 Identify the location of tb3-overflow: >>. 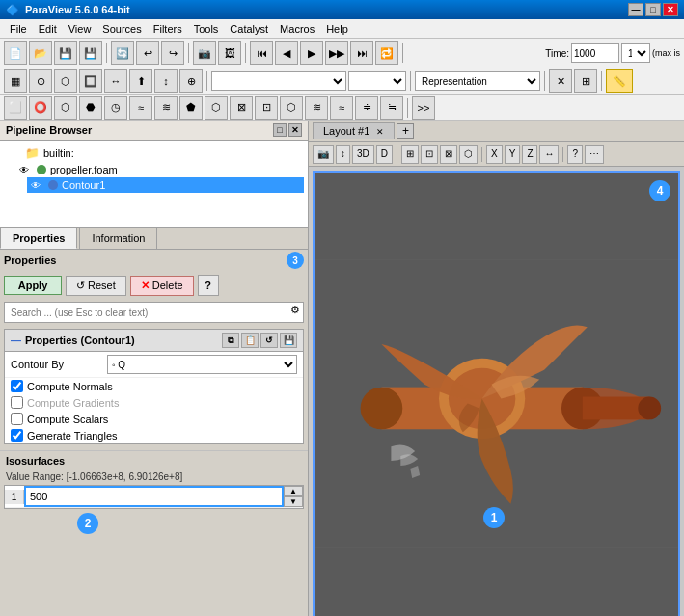
(424, 108).